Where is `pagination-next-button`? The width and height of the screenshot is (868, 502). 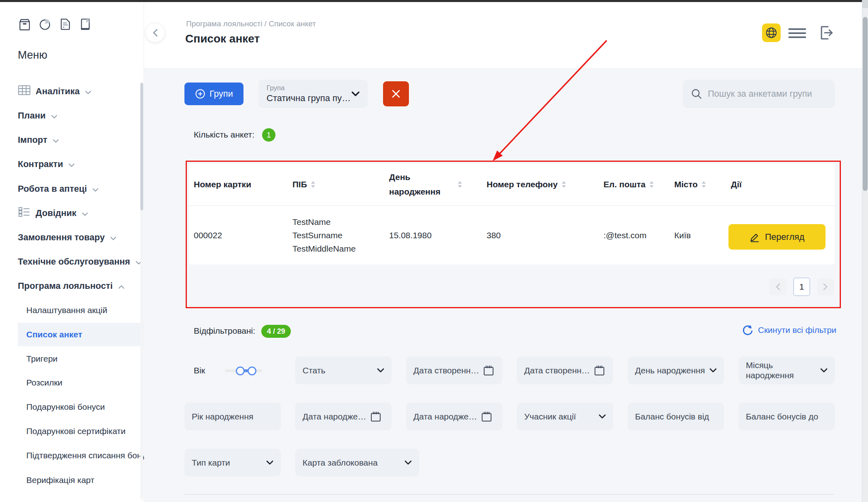
pagination-next-button is located at coordinates (826, 287).